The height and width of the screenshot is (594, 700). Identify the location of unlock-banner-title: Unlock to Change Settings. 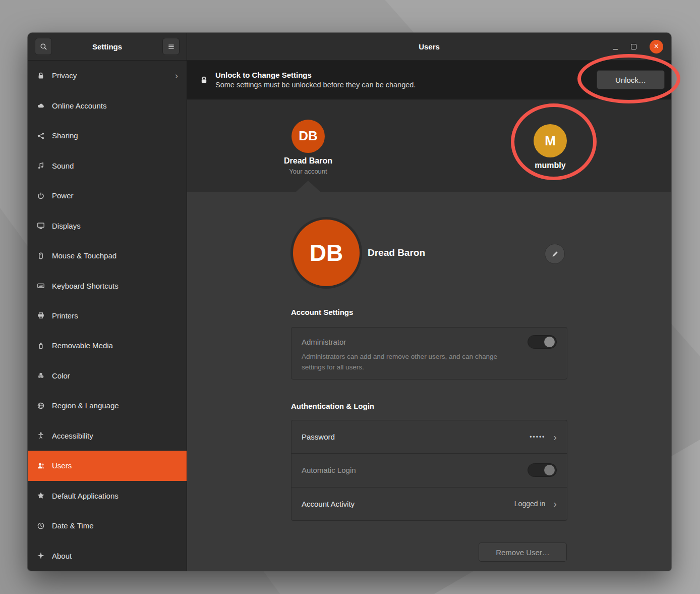
(316, 75).